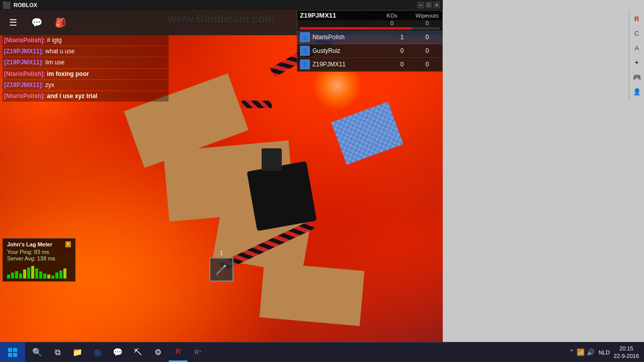  Describe the element at coordinates (221, 265) in the screenshot. I see `tool-indicator: 1` at that location.